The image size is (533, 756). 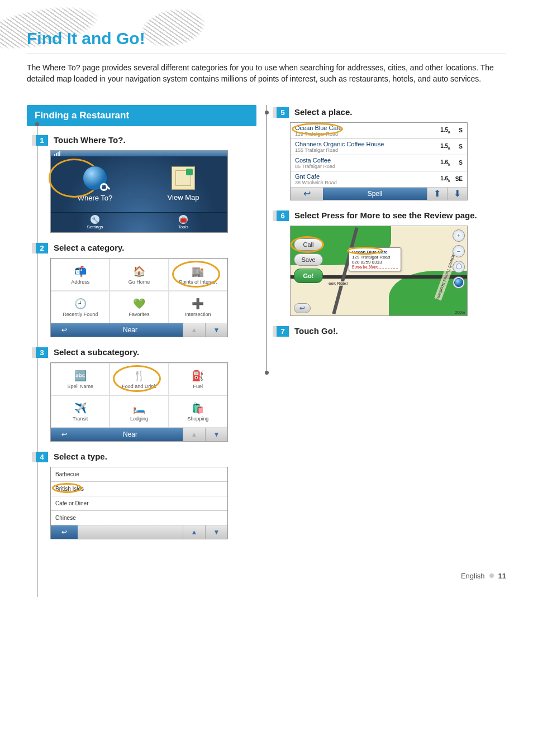 I want to click on subcat-label: Transit, so click(x=80, y=419).